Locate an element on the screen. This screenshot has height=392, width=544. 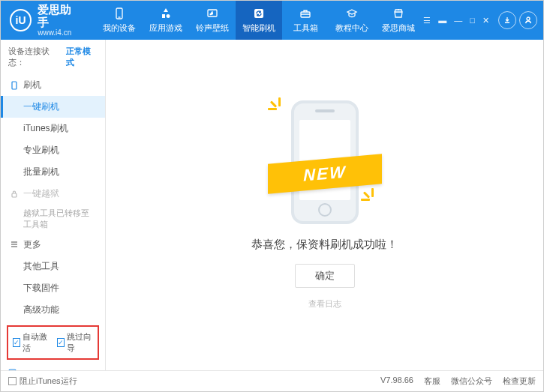
section-label: 刷机 is located at coordinates (32, 85).